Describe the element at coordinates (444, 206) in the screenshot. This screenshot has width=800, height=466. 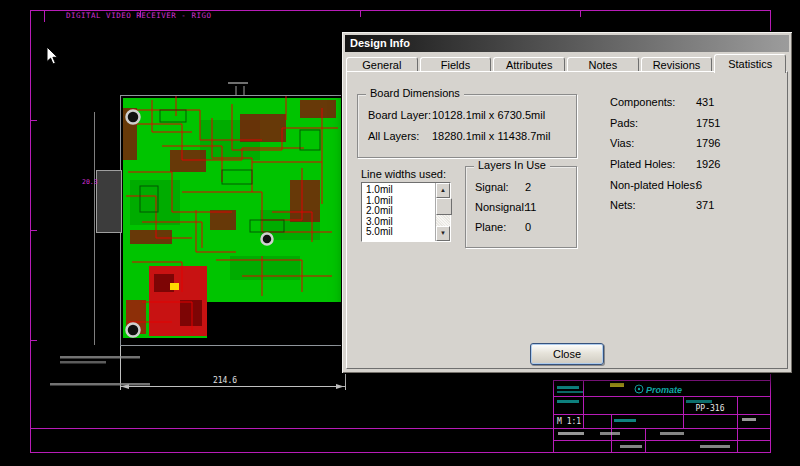
I see `scrollbar-thumb` at that location.